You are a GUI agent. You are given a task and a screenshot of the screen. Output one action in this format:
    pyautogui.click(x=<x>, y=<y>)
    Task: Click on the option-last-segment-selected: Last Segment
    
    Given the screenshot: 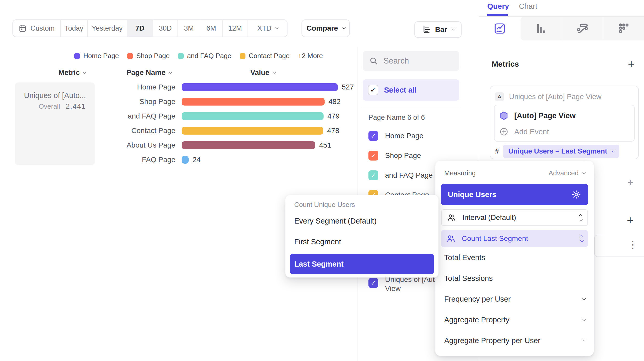 What is the action you would take?
    pyautogui.click(x=362, y=264)
    